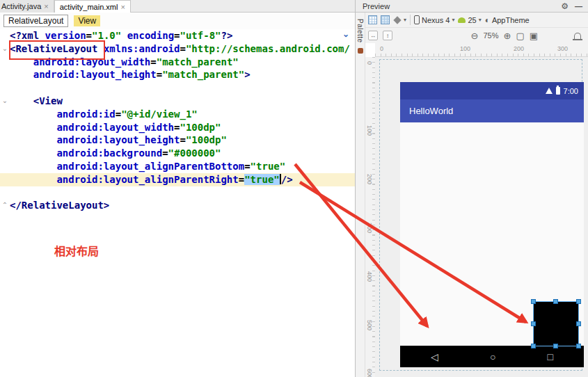  I want to click on breadcrumb-view: View, so click(87, 21).